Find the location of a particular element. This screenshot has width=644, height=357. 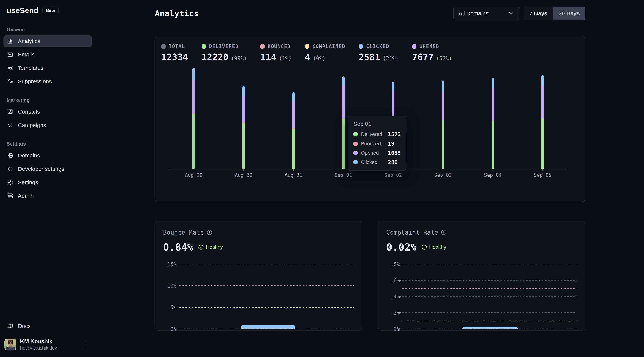

bounce-rate-value: 0.84% is located at coordinates (178, 247).